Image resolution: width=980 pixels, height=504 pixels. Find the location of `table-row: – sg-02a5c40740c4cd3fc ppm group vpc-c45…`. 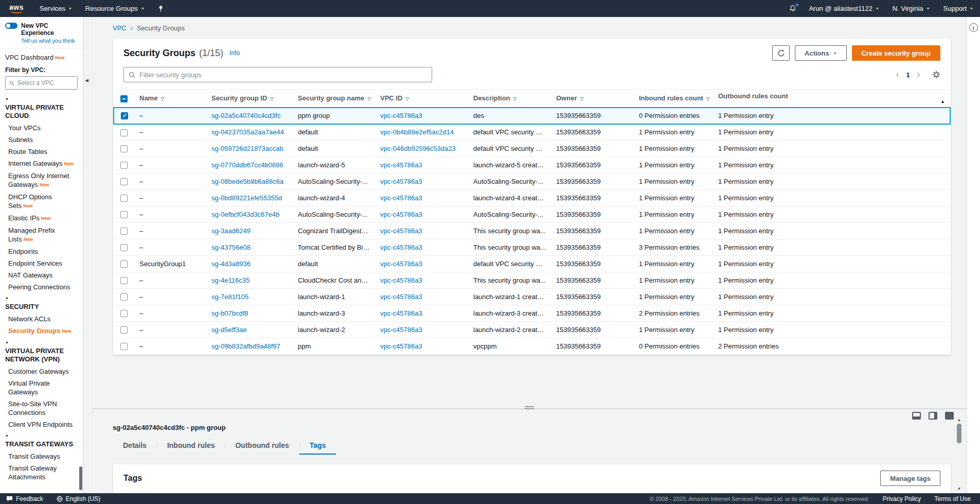

table-row: – sg-02a5c40740c4cd3fc ppm group vpc-c45… is located at coordinates (532, 116).